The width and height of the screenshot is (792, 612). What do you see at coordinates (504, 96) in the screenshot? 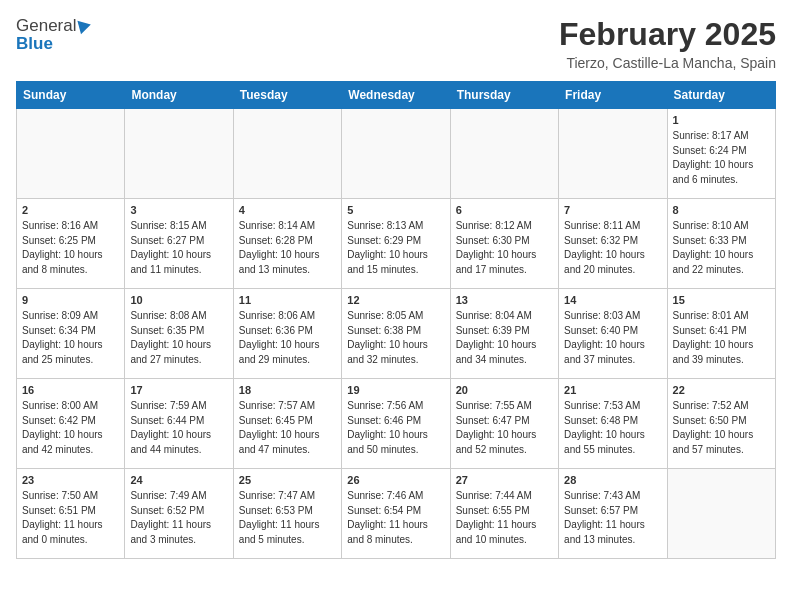
I see `weekday-header-thursday: Thursday` at bounding box center [504, 96].